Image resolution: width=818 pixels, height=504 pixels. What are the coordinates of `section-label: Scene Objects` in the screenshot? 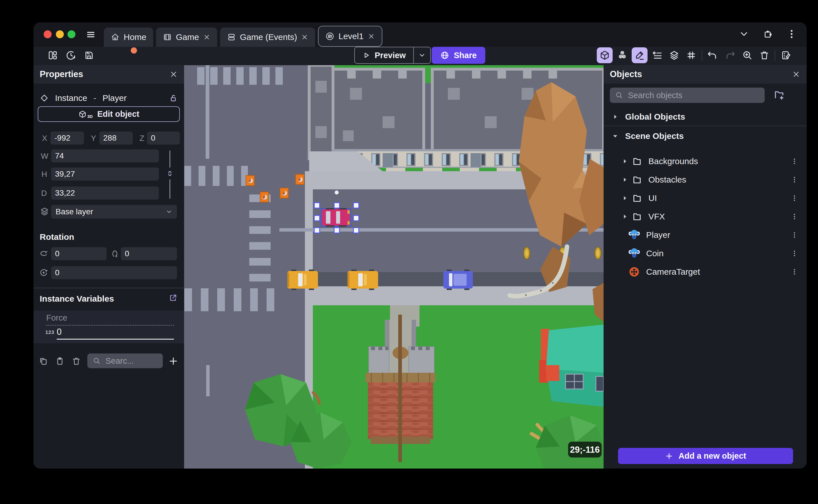 It's located at (655, 136).